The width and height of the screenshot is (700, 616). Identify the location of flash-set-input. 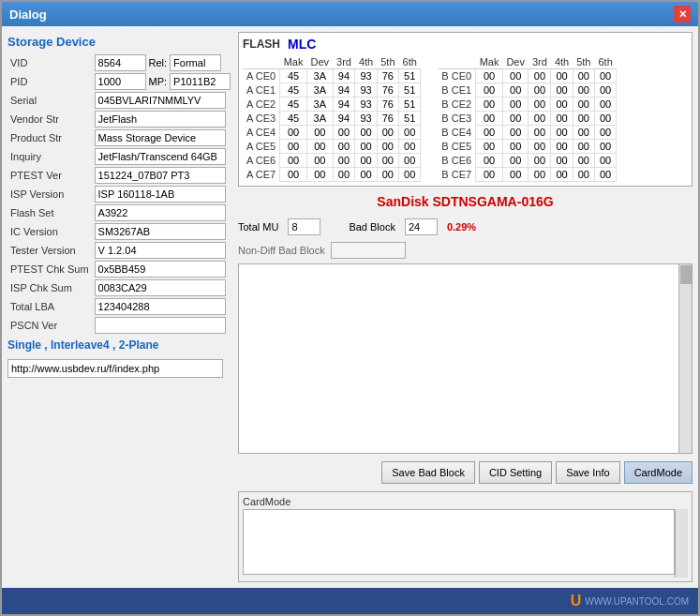
(160, 213).